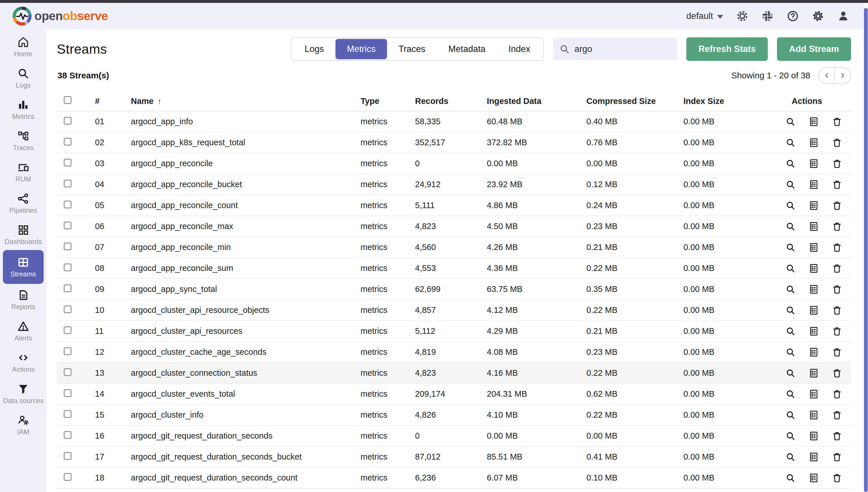 This screenshot has height=492, width=868. I want to click on sidebar-item-data-sources: Data sources, so click(23, 393).